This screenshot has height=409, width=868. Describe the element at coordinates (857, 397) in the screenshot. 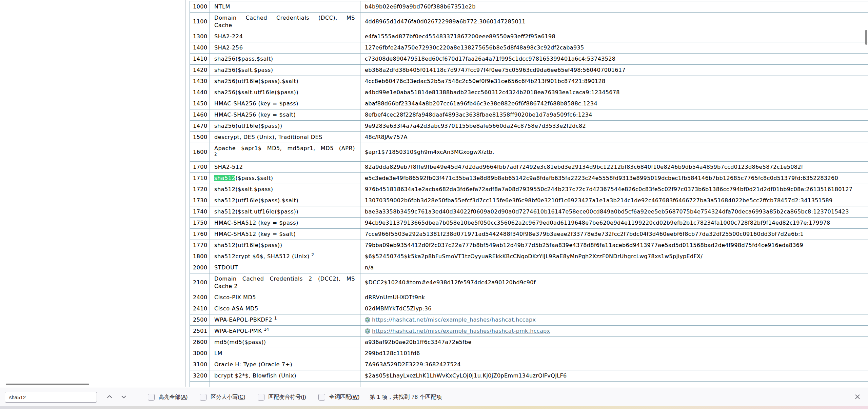

I see `find-close-button` at that location.